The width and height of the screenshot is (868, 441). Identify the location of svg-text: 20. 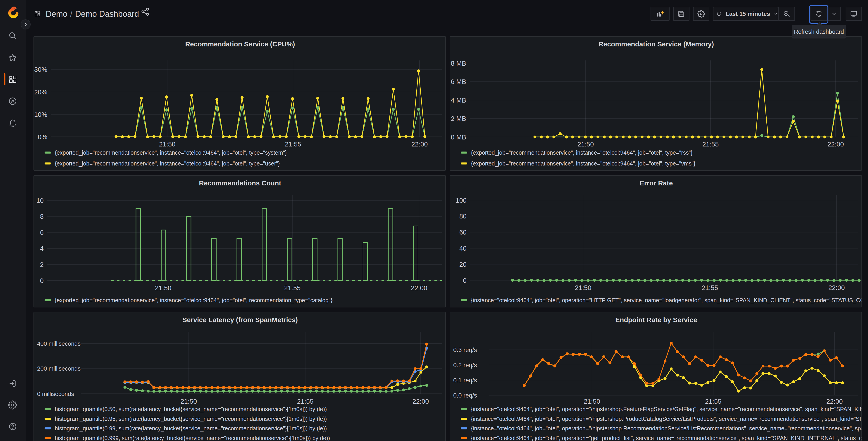
(463, 264).